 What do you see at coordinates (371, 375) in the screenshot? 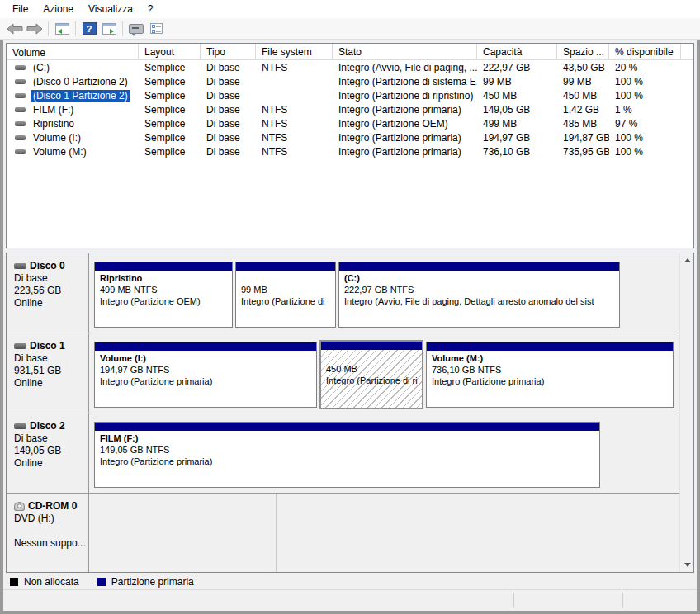
I see `partition-recovery-selected: 450 MBIntegro (Partizione di ri` at bounding box center [371, 375].